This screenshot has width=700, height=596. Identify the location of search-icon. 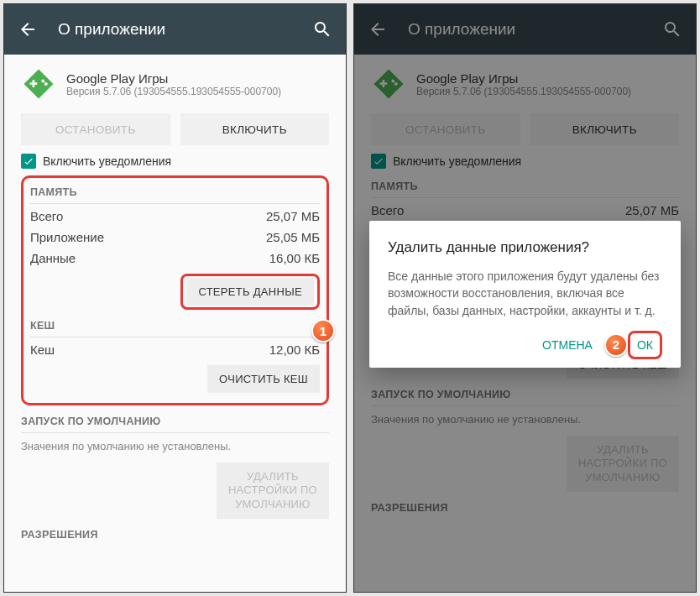
(322, 29).